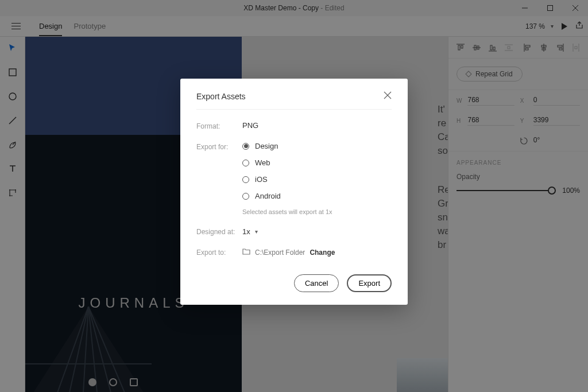 The width and height of the screenshot is (588, 392). I want to click on export-path: C:\Export Folder, so click(280, 253).